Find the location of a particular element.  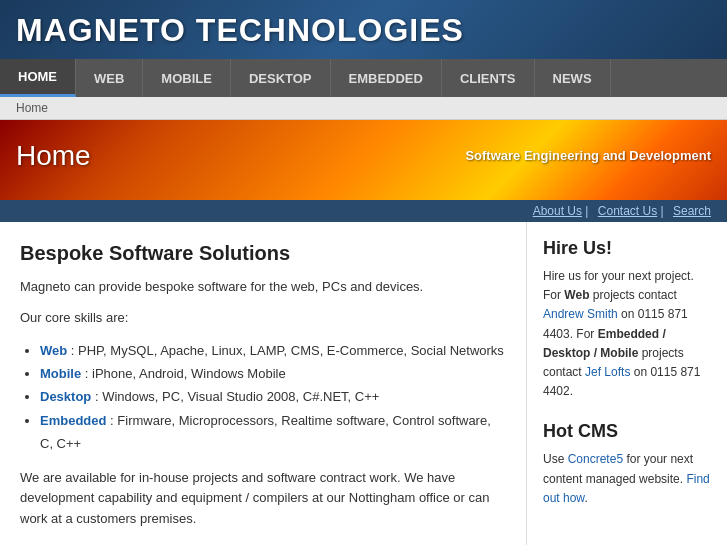

hire-heading: Hire Us! is located at coordinates (627, 248).